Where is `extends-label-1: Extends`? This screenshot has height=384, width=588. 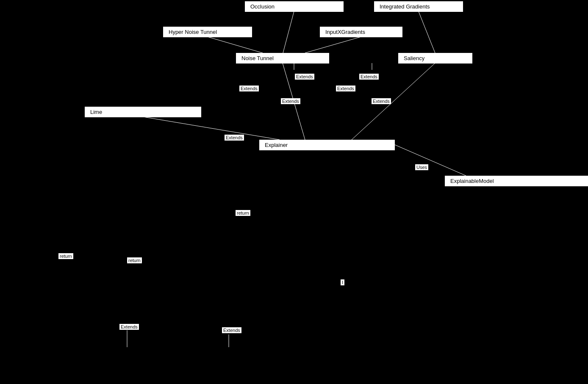
extends-label-1: Extends is located at coordinates (305, 77).